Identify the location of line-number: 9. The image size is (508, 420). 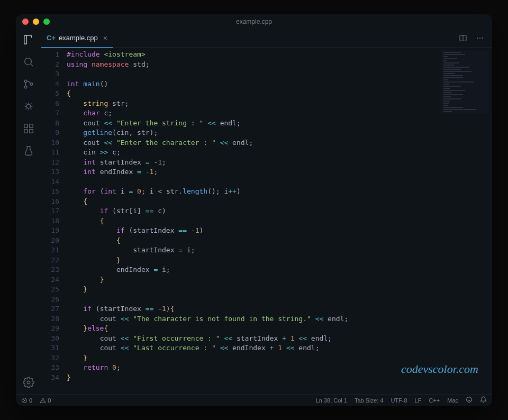
(50, 133).